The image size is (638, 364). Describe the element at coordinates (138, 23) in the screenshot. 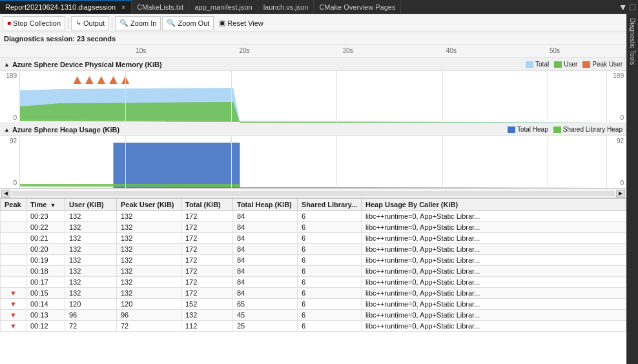

I see `zoom-in-button: 🔍 Zoom In` at that location.